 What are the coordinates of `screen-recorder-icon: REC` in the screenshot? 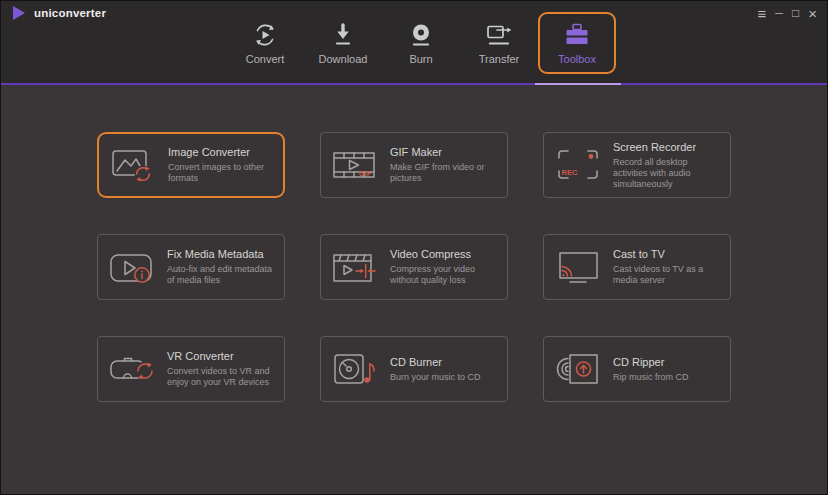 It's located at (578, 165).